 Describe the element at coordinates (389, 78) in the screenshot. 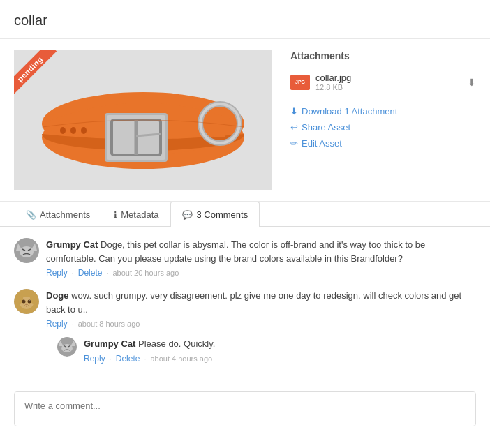

I see `attachment-name: collar.jpg` at that location.